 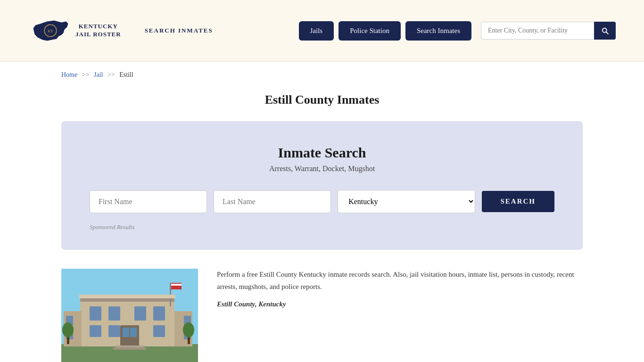 I want to click on breadcrumb: Home >> Jail >> Estill, so click(x=322, y=75).